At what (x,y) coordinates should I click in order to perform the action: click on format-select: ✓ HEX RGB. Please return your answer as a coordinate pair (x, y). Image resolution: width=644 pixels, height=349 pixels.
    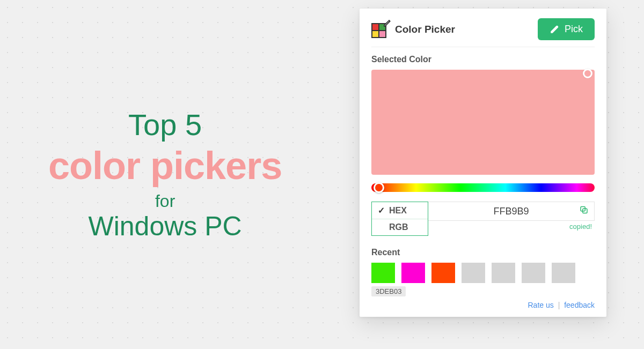
    Looking at the image, I should click on (400, 219).